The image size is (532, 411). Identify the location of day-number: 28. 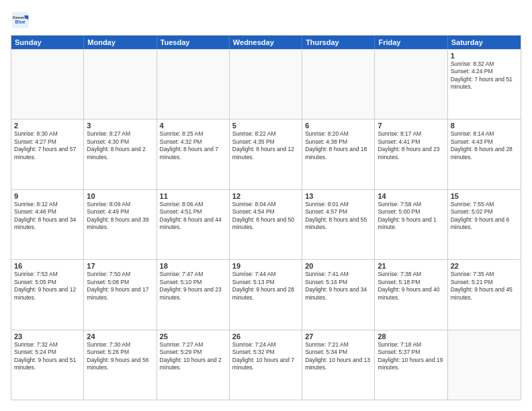
(411, 336).